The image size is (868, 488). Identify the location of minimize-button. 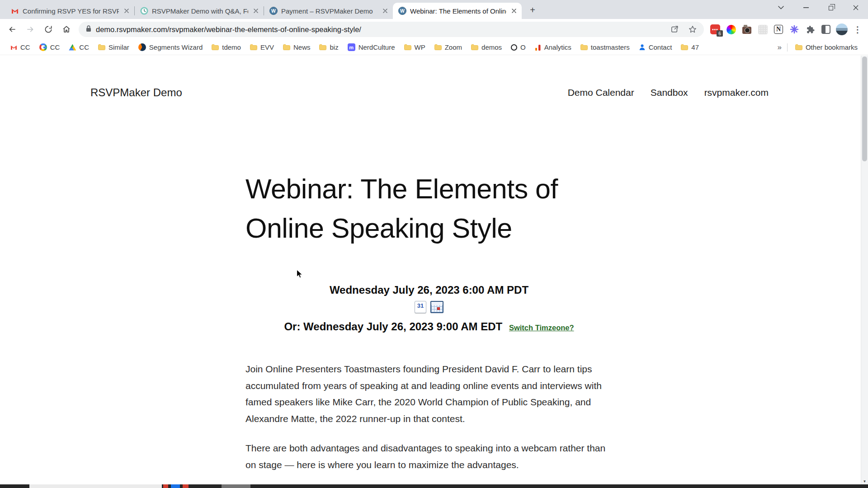
(806, 8).